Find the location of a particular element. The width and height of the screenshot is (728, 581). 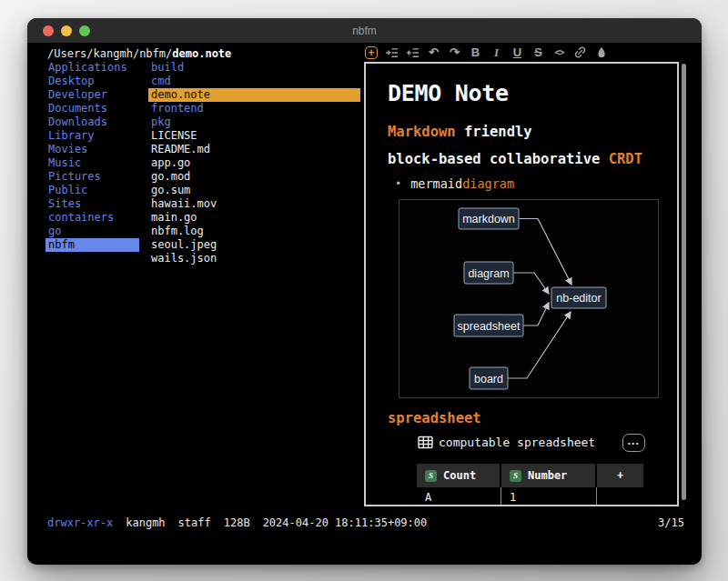

file-permissions: drwxr-xr-x is located at coordinates (80, 523).